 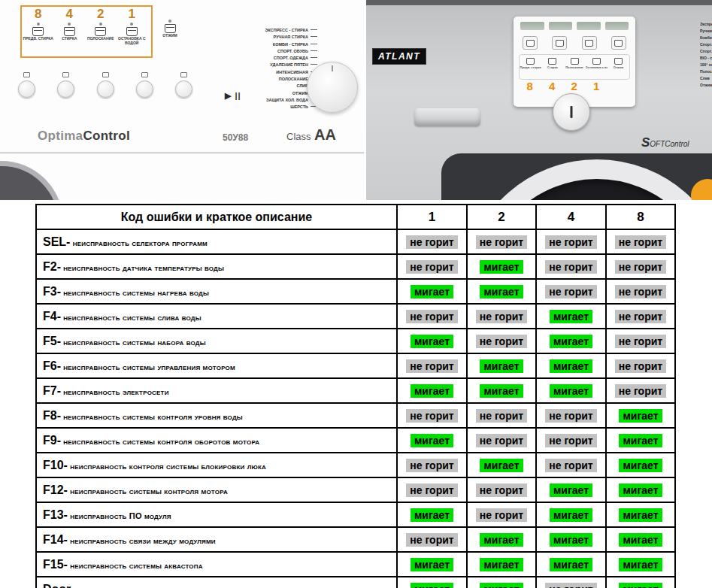 I want to click on indicator-label: Остановка с водой, so click(x=597, y=68).